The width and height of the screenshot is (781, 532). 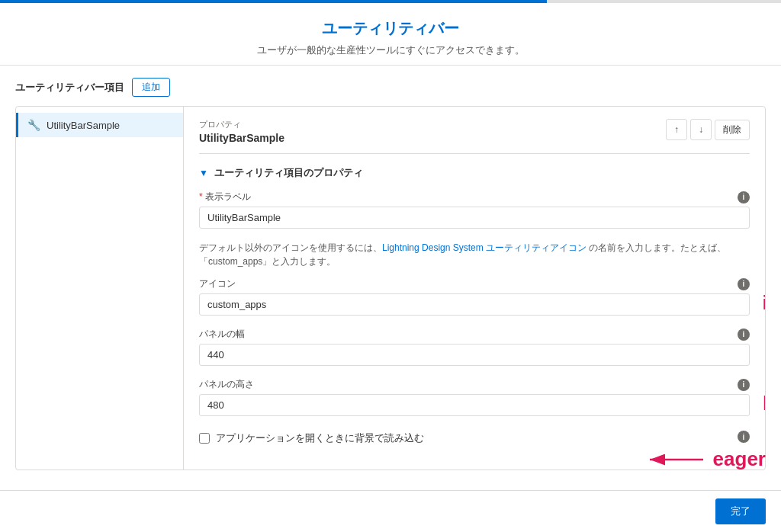 What do you see at coordinates (744, 197) in the screenshot?
I see `display-label-info-icon: i` at bounding box center [744, 197].